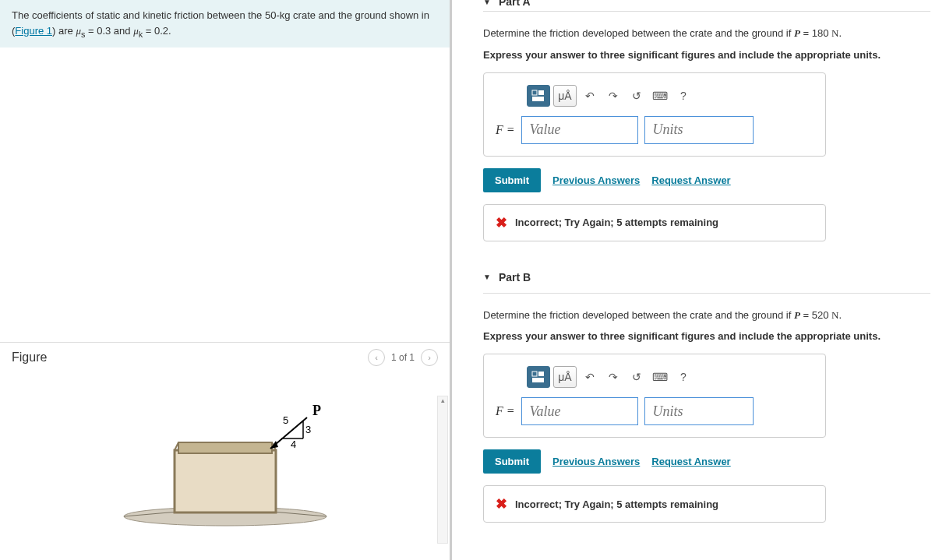  What do you see at coordinates (690, 461) in the screenshot?
I see `part-b-request-answer-link: Request Answer` at bounding box center [690, 461].